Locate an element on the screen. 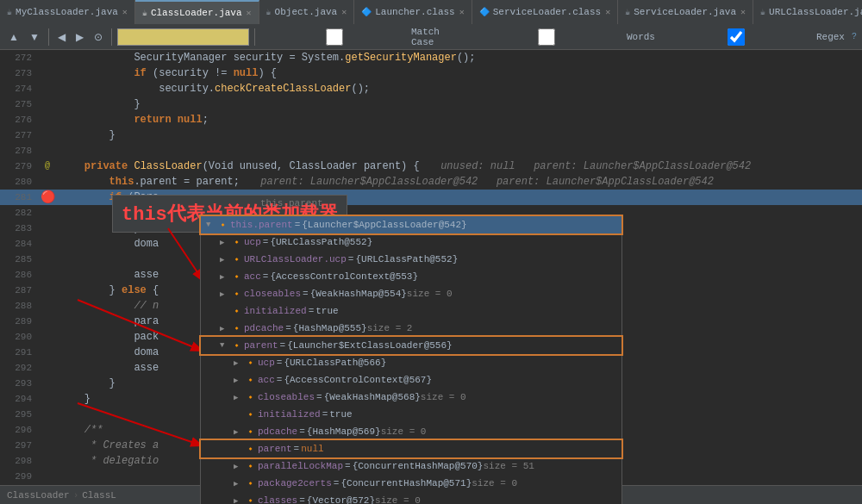  debug-row-9: ▶ 🔸 acc = {AccessControlContext@567} is located at coordinates (411, 380).